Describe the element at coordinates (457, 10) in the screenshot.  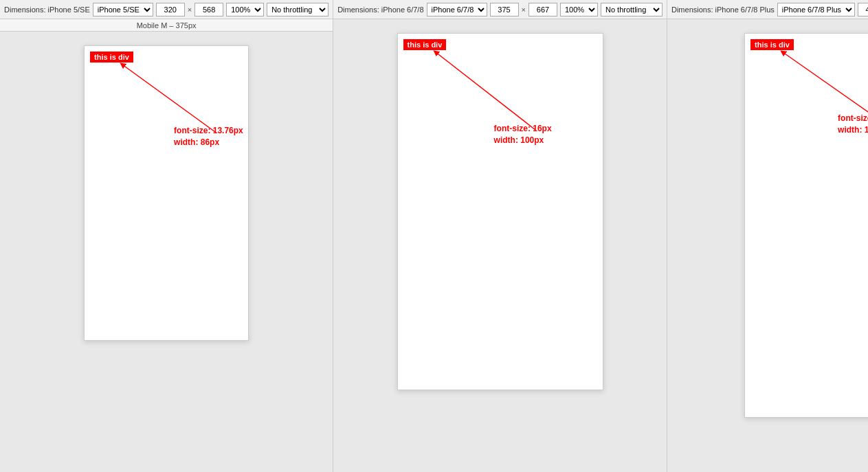
I see `device-select: iPhone 6/7/8` at that location.